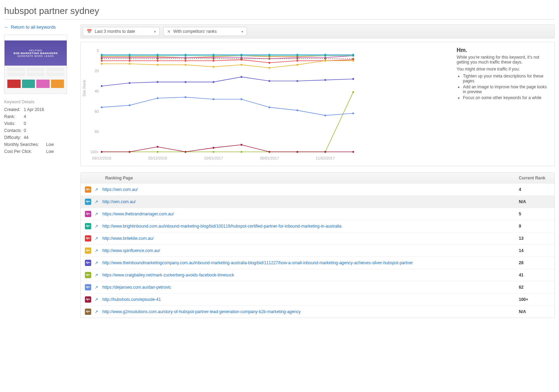  I want to click on kd-value: 0, so click(25, 131).